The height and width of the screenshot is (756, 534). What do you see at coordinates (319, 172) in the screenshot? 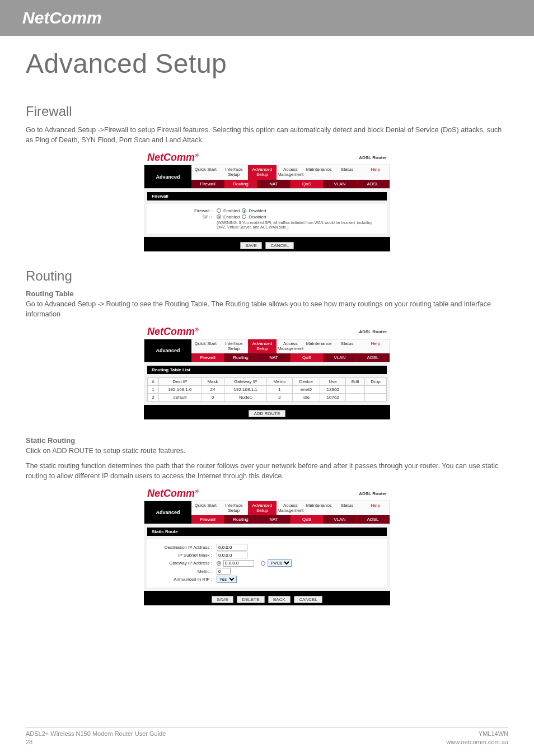
I see `tab-maintenance: Maintenance` at bounding box center [319, 172].